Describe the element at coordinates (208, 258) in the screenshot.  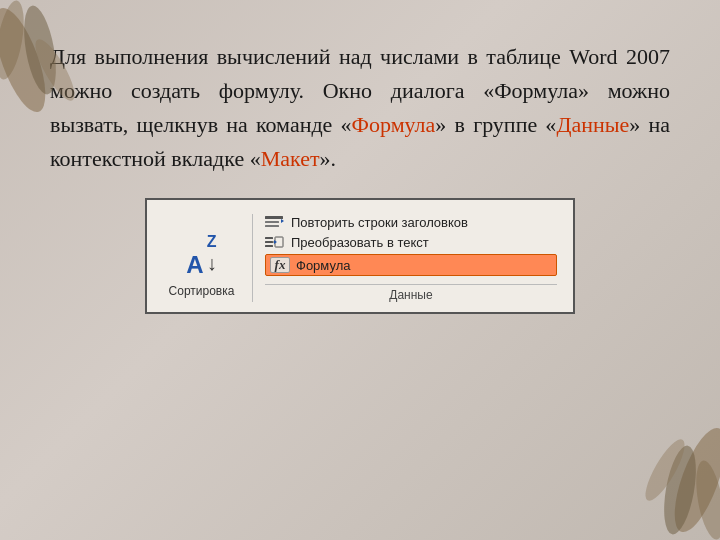
I see `sort-section: A Z ↓ Сортировка` at that location.